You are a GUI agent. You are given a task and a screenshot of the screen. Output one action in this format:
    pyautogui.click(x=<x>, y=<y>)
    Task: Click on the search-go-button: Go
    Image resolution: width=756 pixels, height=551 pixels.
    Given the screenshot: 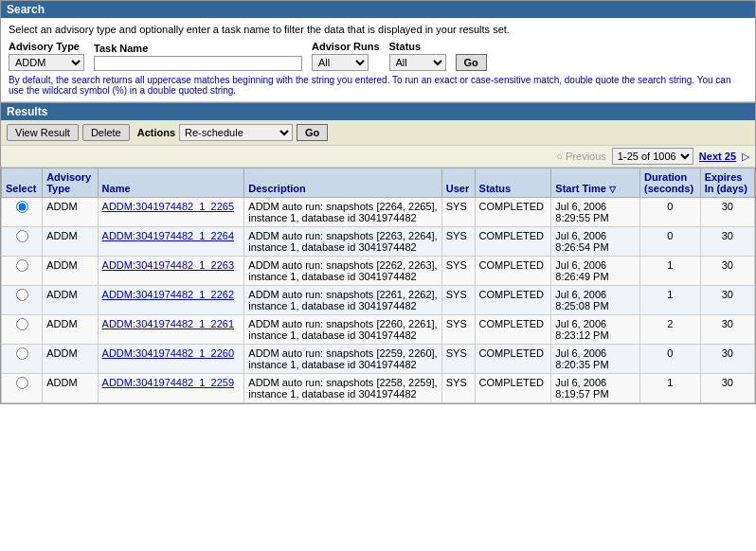 What is the action you would take?
    pyautogui.click(x=472, y=62)
    